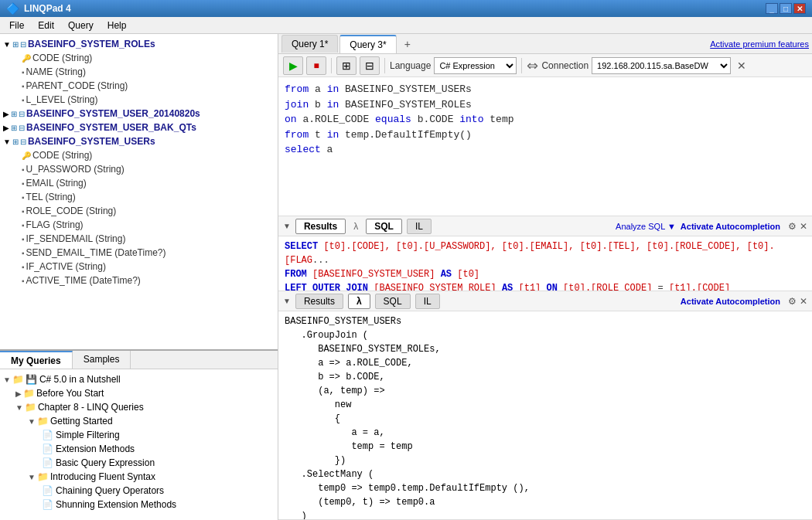  What do you see at coordinates (139, 267) in the screenshot?
I see `field-row: ▪ IF_ACTIVE (String)` at bounding box center [139, 267].